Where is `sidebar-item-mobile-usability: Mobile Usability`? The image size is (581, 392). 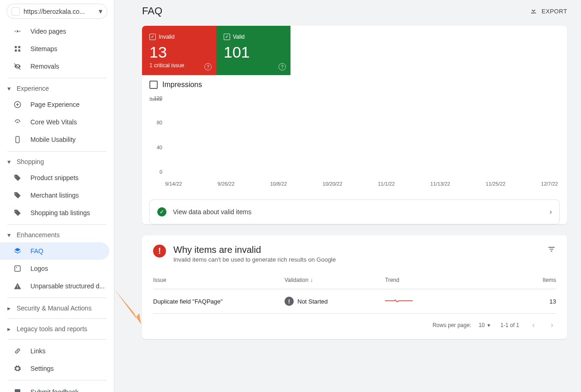 sidebar-item-mobile-usability: Mobile Usability is located at coordinates (57, 140).